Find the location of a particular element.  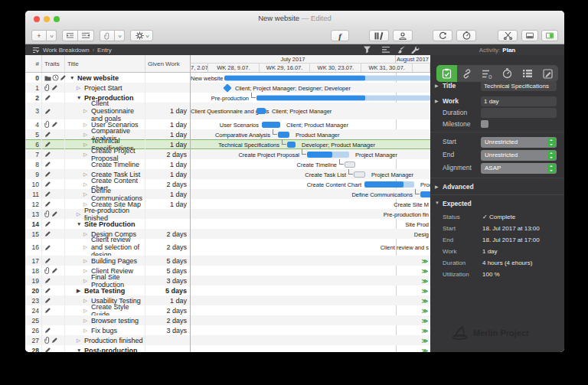

table-row: 13▷Pre-production finished is located at coordinates (107, 214).